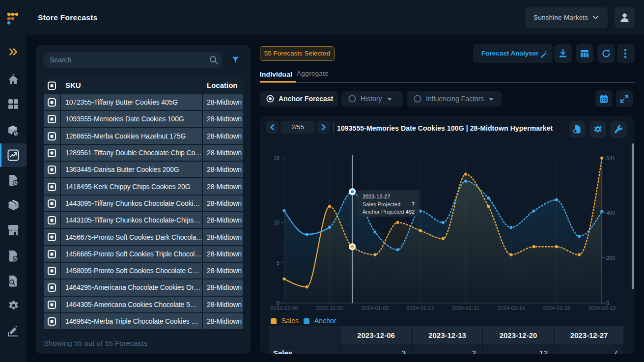 This screenshot has height=362, width=644. Describe the element at coordinates (557, 308) in the screenshot. I see `svg-text: 2024-02-28` at that location.